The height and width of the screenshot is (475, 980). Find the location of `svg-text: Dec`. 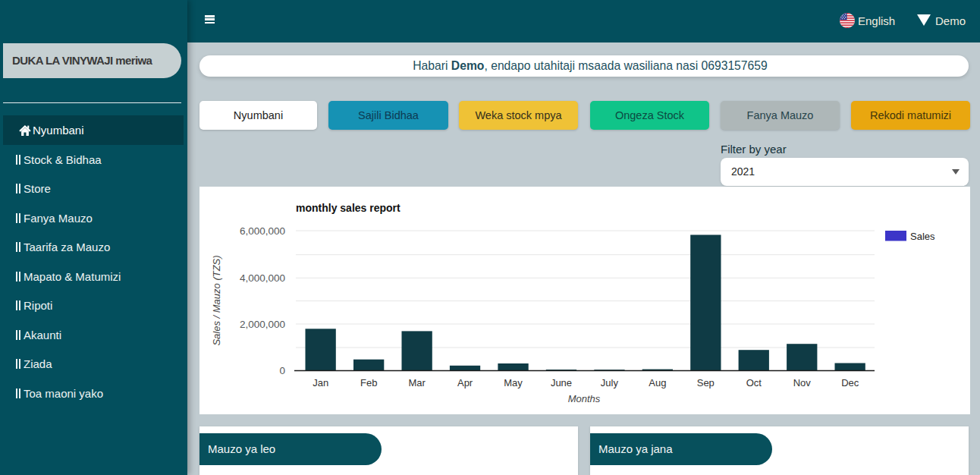

svg-text: Dec is located at coordinates (850, 382).